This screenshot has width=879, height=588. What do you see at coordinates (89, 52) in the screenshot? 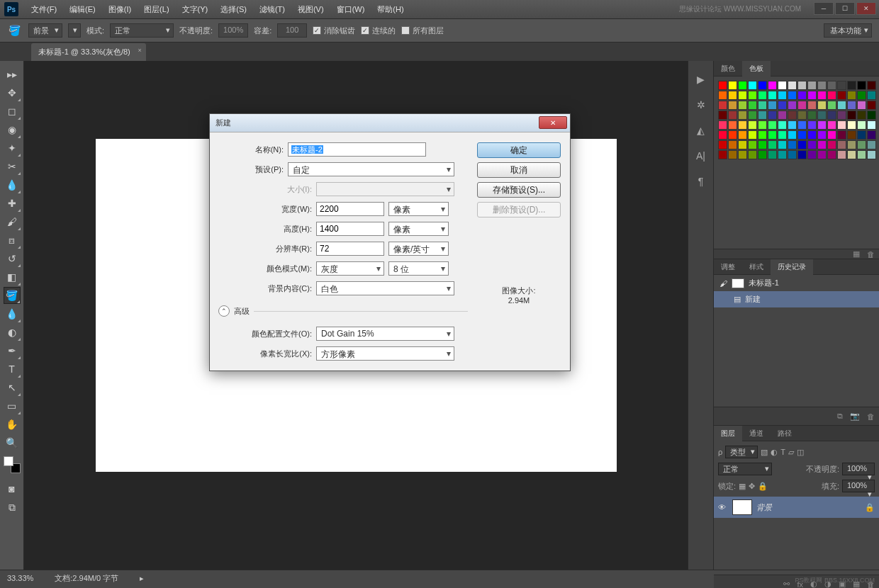
I see `document-tab: 未标题-1 @ 33.3%(灰色/8)×` at bounding box center [89, 52].